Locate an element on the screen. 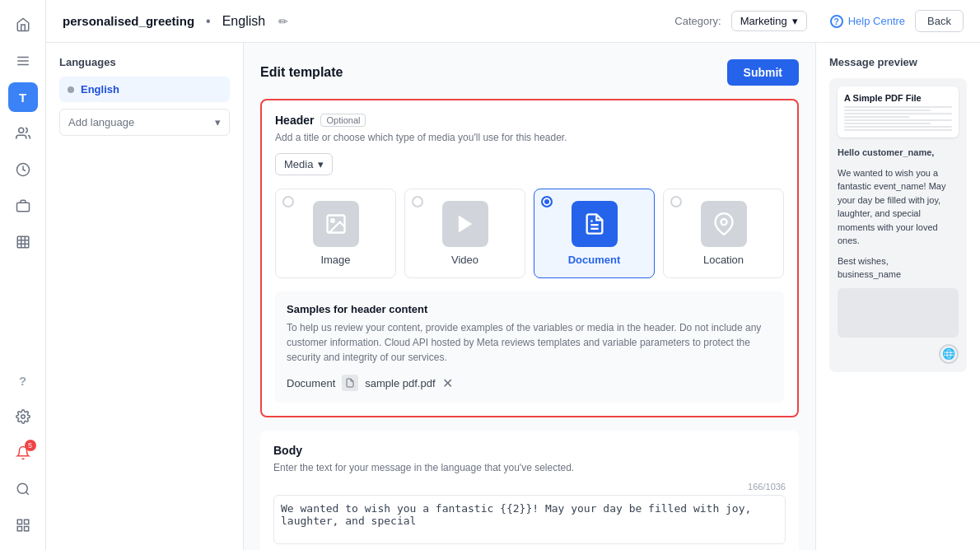 The image size is (980, 550). image-icon-container is located at coordinates (336, 224).